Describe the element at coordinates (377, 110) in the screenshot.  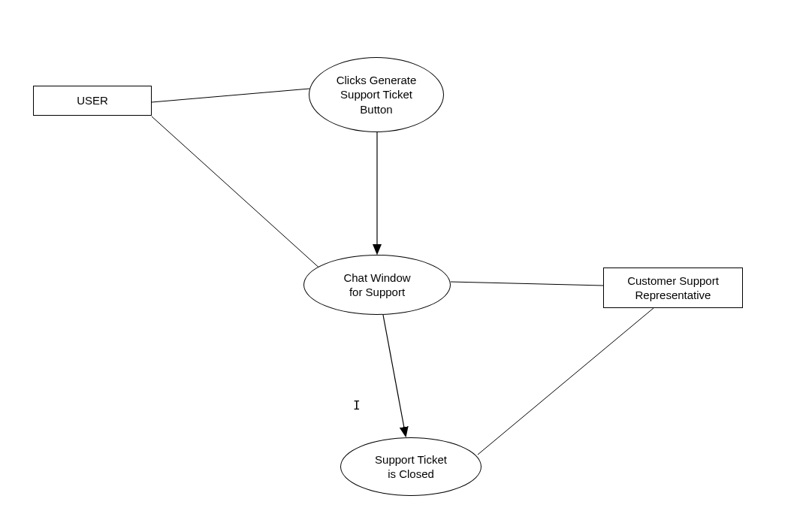
I see `node-clicks-generate-l3: Button` at that location.